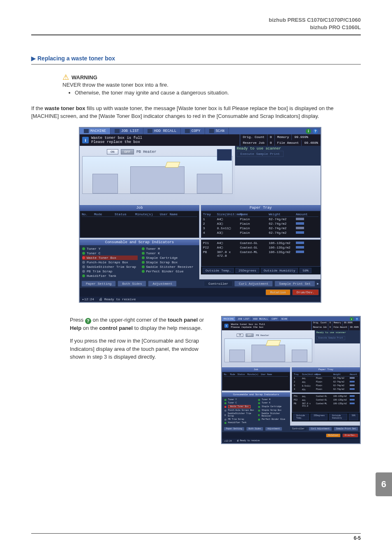  What do you see at coordinates (140, 262) in the screenshot?
I see `consumable-indicators: Toner YToner MToner CToner KWaste Toner …` at bounding box center [140, 262].